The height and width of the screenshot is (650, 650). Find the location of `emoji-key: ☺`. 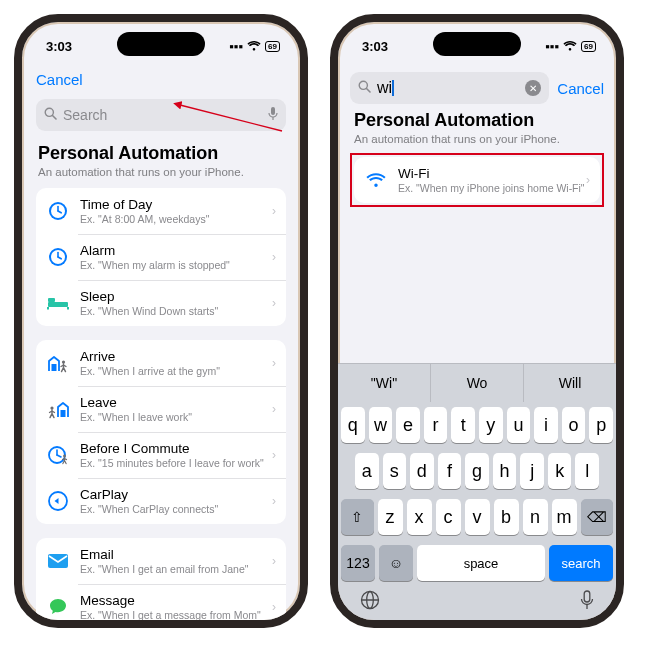

emoji-key: ☺ is located at coordinates (396, 563).